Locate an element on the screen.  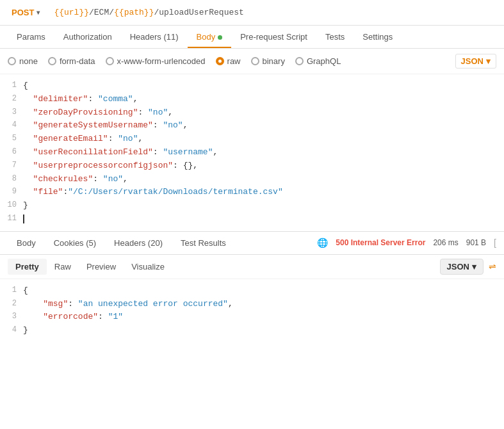
radio-circle-urlencoded is located at coordinates (110, 61).